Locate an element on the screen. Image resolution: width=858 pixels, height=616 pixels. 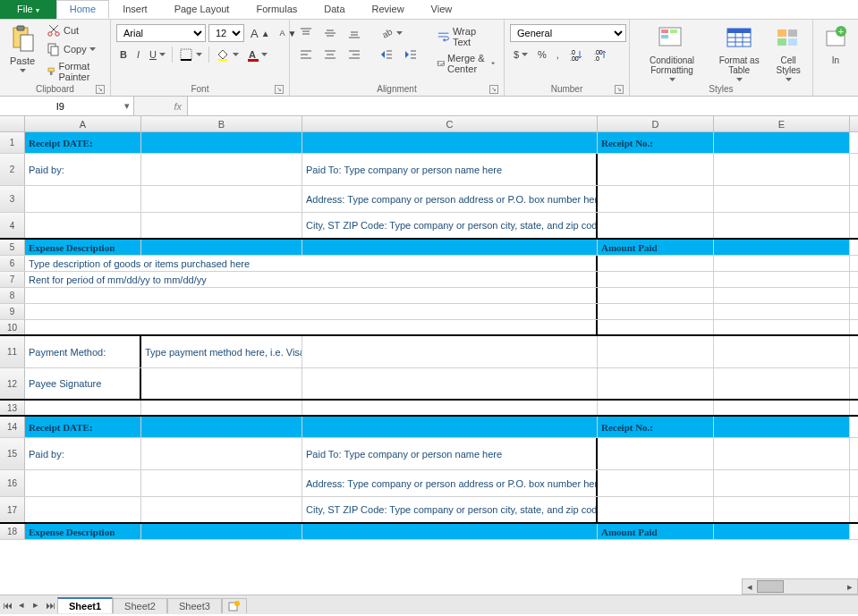
inc-indent-button is located at coordinates (411, 55).